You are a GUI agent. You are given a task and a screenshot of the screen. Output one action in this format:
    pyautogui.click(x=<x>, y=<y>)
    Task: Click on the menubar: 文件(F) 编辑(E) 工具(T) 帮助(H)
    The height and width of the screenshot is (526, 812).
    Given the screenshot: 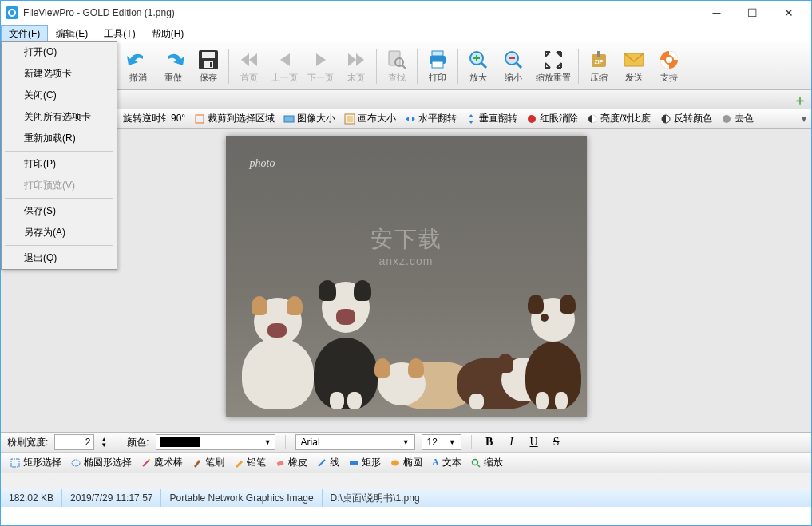 What is the action you would take?
    pyautogui.click(x=406, y=34)
    